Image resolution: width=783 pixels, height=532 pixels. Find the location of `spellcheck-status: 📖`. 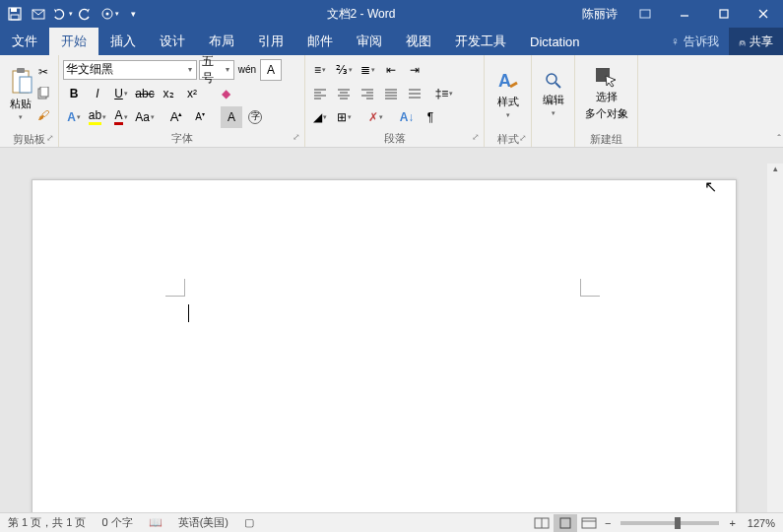

spellcheck-status: 📖 is located at coordinates (156, 522).